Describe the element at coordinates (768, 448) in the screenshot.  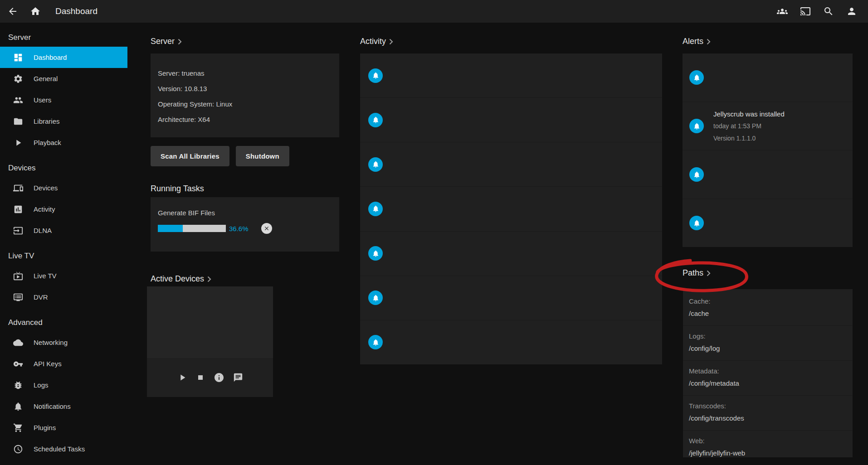
I see `path-entry-web: Web: /jellyfin/jellyfin-web` at that location.